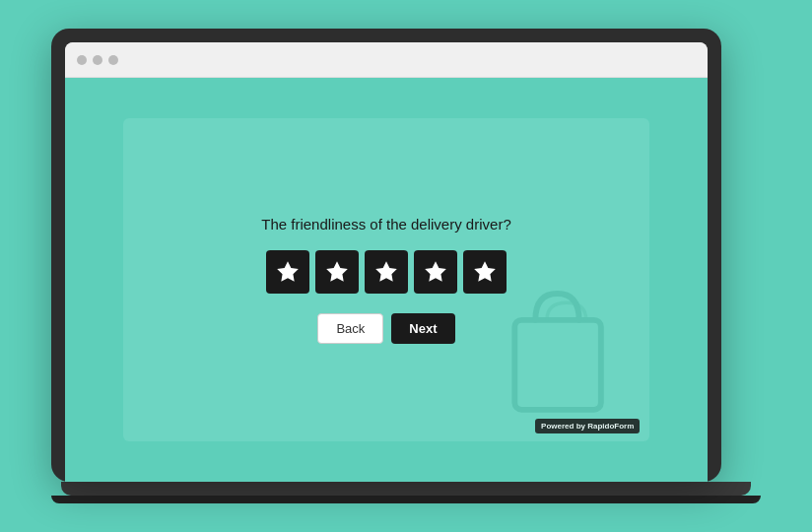 The height and width of the screenshot is (532, 812). What do you see at coordinates (386, 329) in the screenshot?
I see `button-row: Back Next` at bounding box center [386, 329].